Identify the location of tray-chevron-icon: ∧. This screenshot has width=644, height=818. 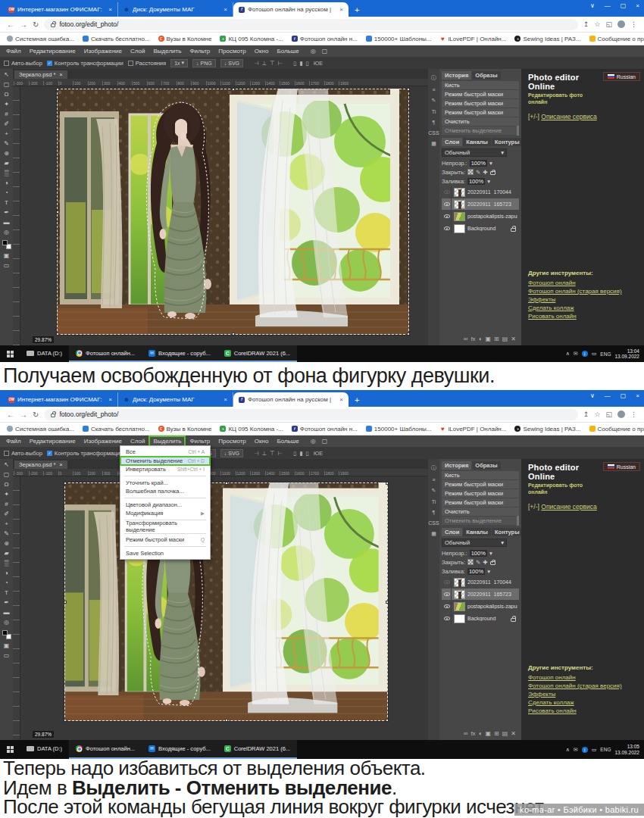
(568, 354).